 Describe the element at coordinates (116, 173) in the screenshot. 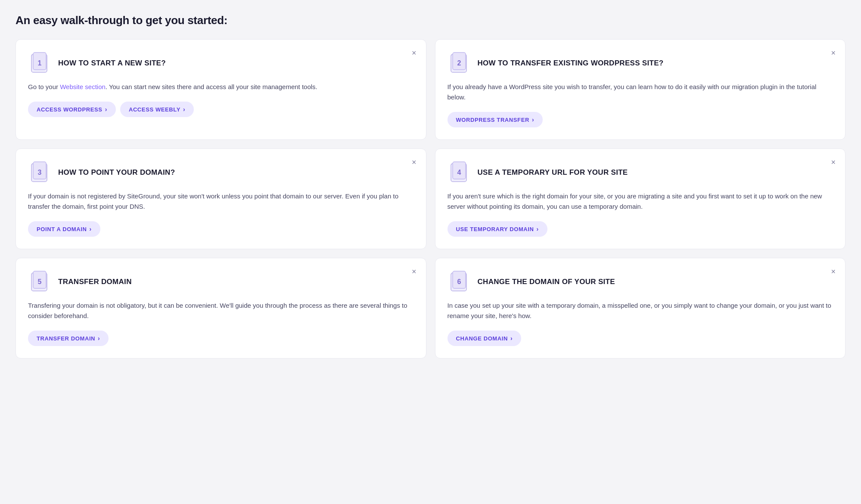

I see `card-title-3: HOW TO POINT YOUR DOMAIN?` at that location.